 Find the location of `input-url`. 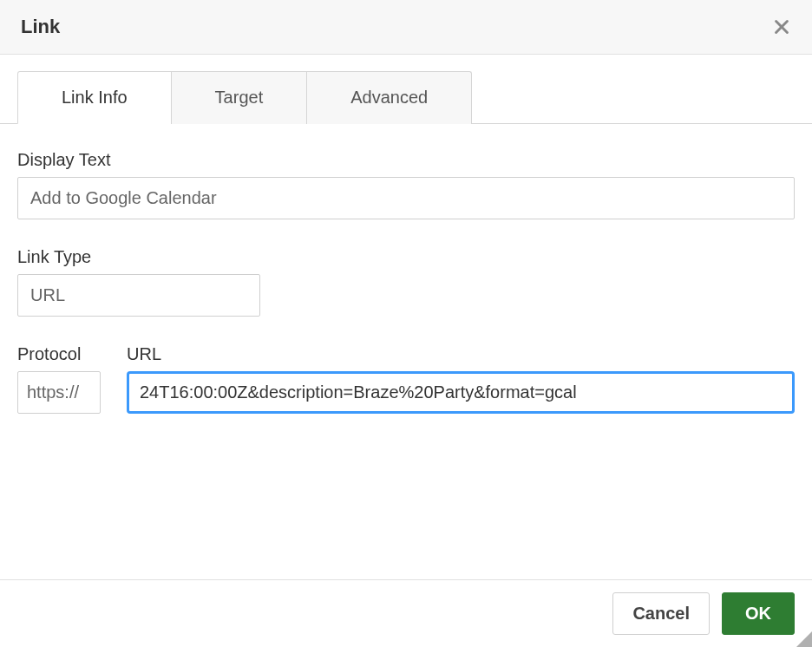

input-url is located at coordinates (461, 392).